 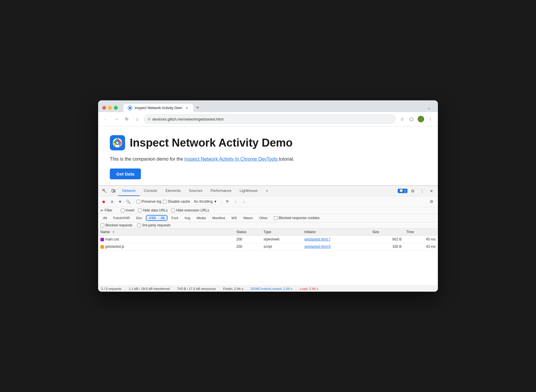 What do you see at coordinates (154, 225) in the screenshot?
I see `third-party-requests-label: 3rd-party requests` at bounding box center [154, 225].